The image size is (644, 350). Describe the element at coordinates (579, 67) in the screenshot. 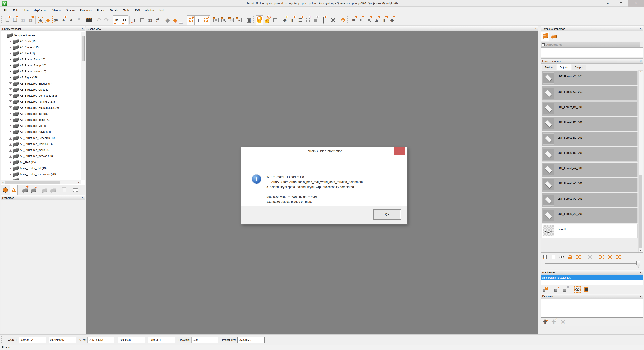

I see `layers-tab: Shapes` at that location.